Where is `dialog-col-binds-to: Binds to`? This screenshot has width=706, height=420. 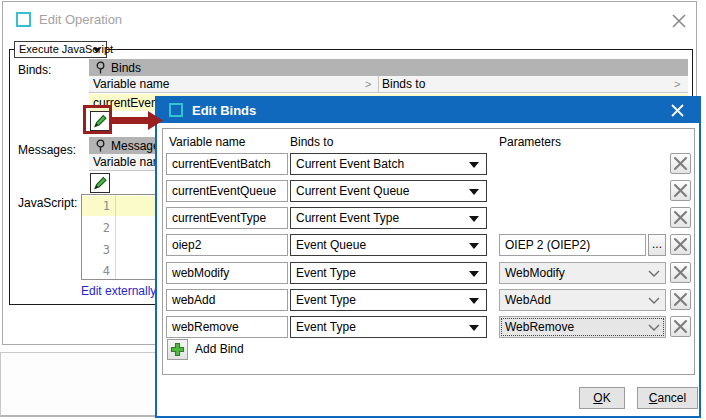
dialog-col-binds-to: Binds to is located at coordinates (312, 142).